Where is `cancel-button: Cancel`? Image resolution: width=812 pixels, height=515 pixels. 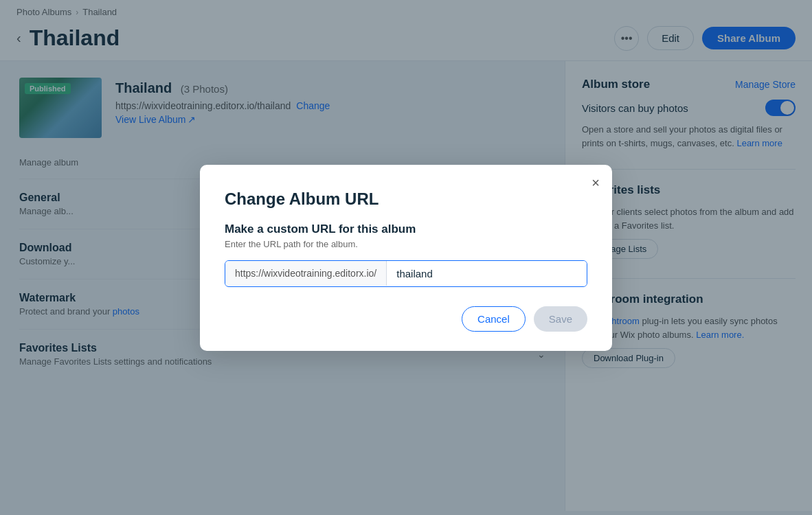 cancel-button: Cancel is located at coordinates (493, 319).